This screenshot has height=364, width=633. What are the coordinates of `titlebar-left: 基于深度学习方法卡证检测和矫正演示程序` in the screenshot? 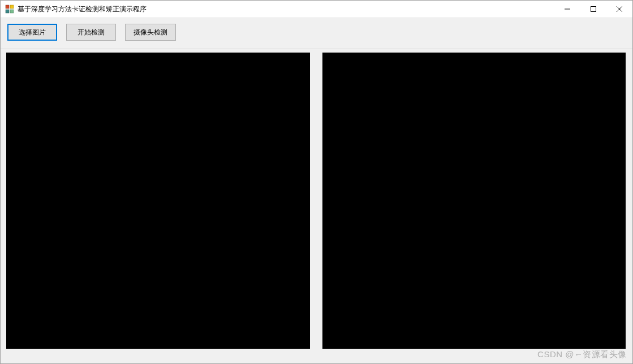 It's located at (76, 9).